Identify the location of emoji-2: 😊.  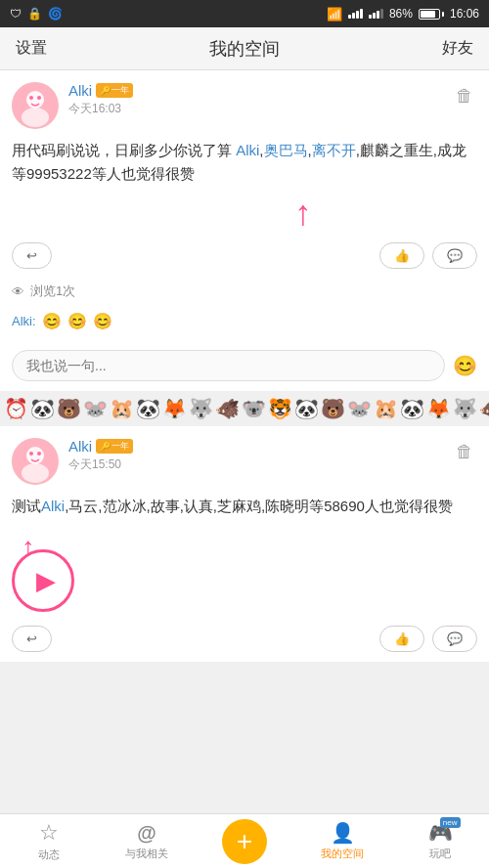
(77, 321).